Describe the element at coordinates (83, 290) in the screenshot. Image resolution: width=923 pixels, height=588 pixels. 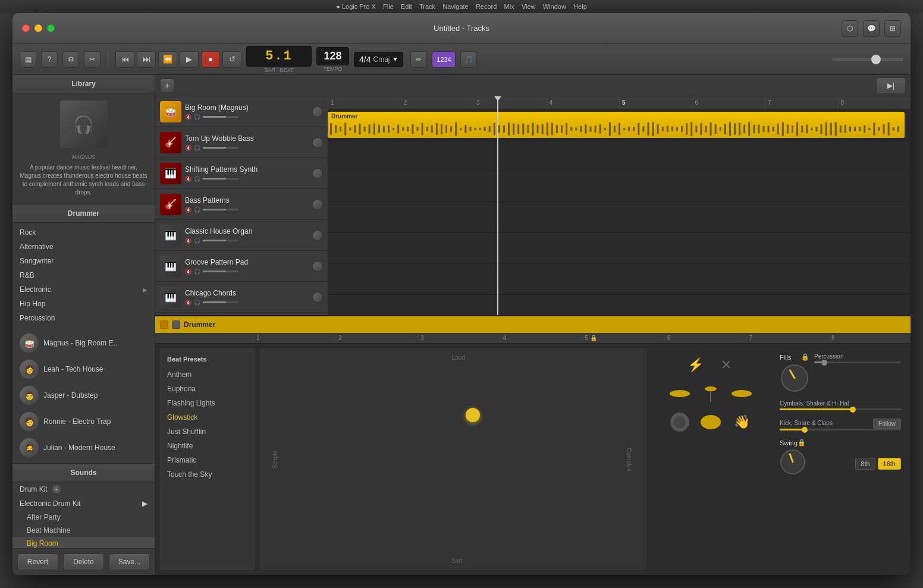
I see `genre-item-electronic: Electronic▶` at that location.